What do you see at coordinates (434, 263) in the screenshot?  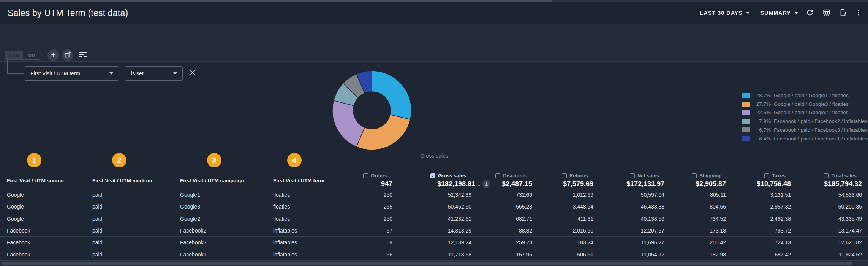 I see `bottom-horizontal-scrollbar` at bounding box center [434, 263].